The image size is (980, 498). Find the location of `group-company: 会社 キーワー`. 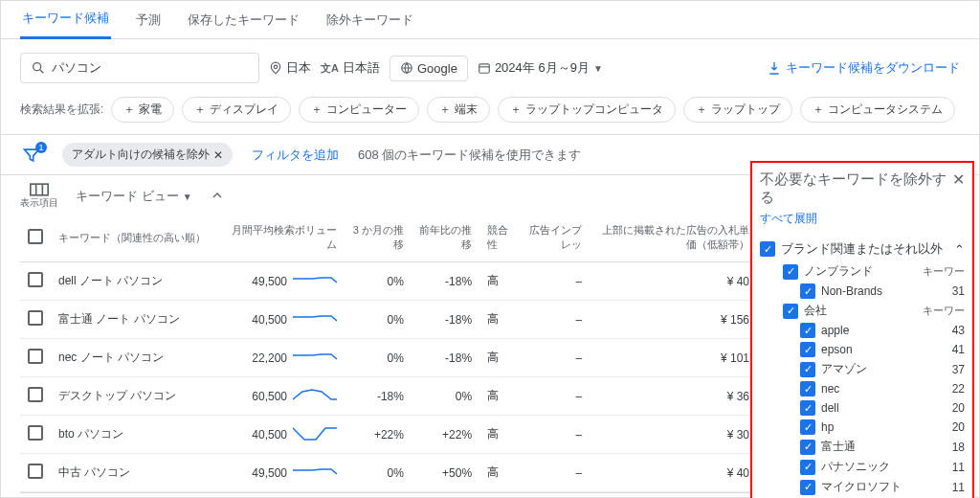

group-company: 会社 キーワー is located at coordinates (862, 310).